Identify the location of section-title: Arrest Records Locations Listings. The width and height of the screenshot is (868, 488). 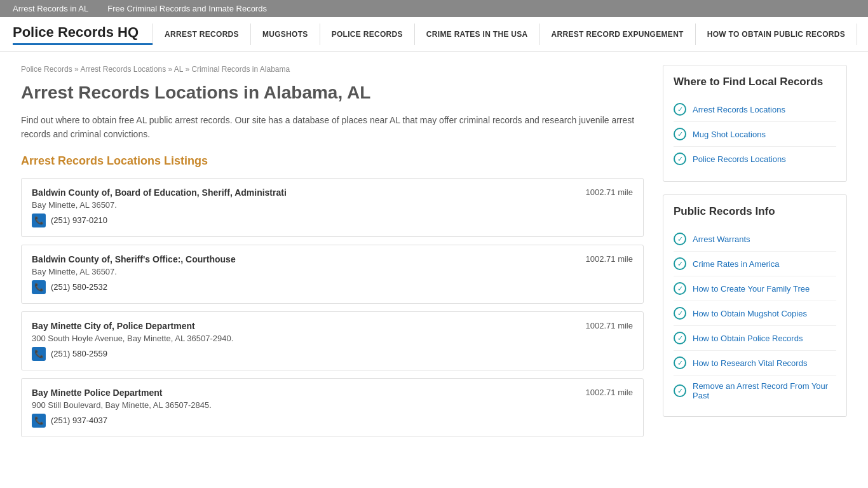
(332, 161).